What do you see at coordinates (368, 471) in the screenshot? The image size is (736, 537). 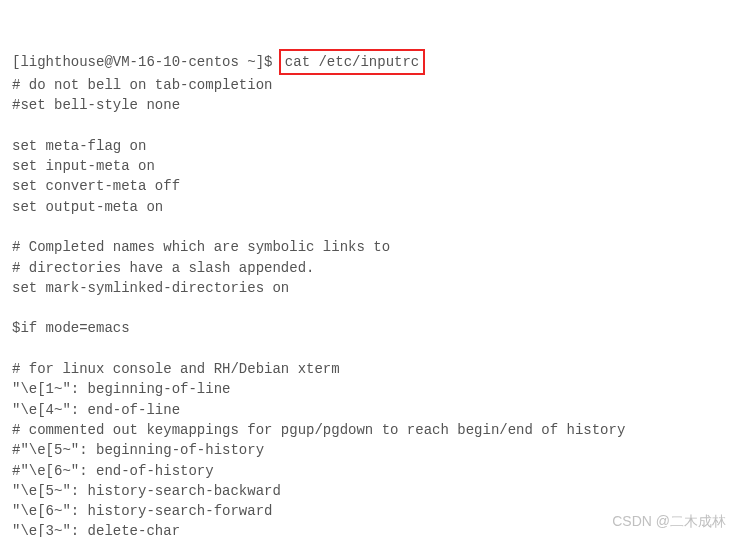 I see `output-line: #"\e[6~": end-of-history` at bounding box center [368, 471].